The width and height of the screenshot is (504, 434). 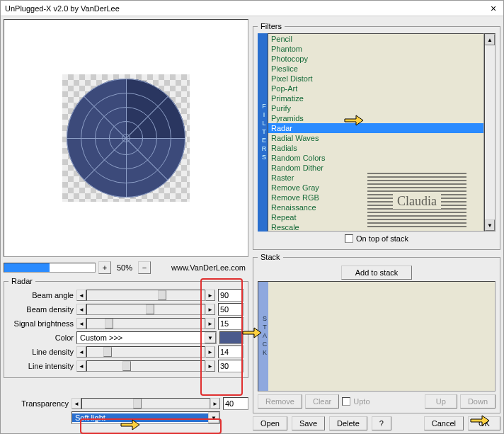 I want to click on titlebar-text: UnPlugged-X v2.0 by VanDerLee, so click(x=246, y=8).